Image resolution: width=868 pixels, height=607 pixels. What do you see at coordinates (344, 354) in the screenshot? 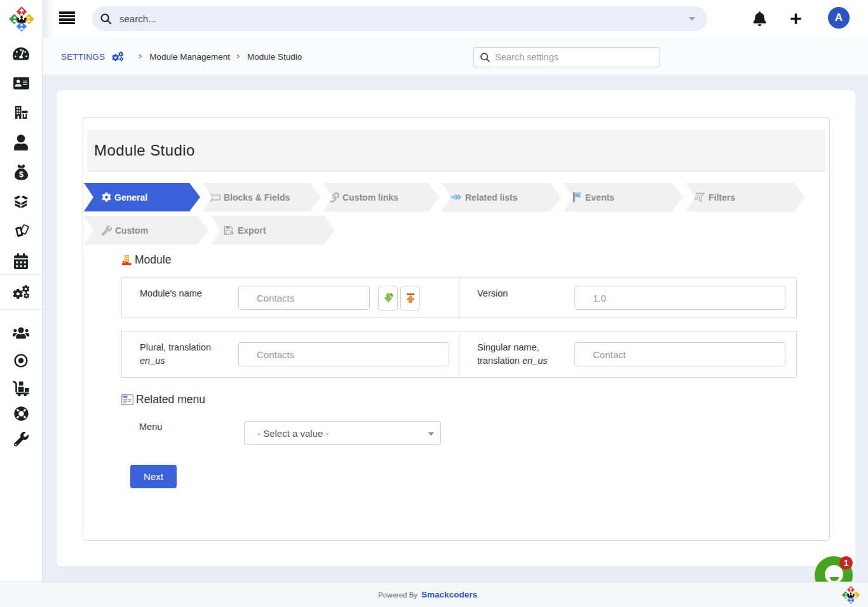
I see `plural-input` at bounding box center [344, 354].